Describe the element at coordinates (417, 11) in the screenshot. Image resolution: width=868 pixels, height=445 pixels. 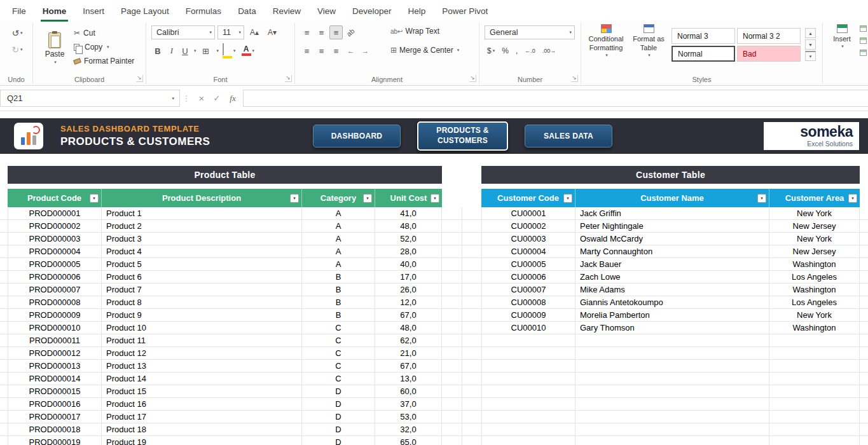
I see `tab-help: Help` at that location.